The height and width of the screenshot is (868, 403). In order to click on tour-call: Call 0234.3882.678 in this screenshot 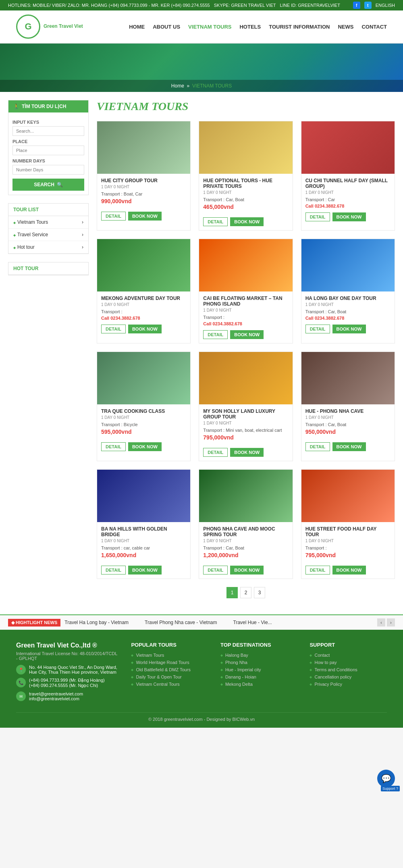, I will do `click(246, 324)`.